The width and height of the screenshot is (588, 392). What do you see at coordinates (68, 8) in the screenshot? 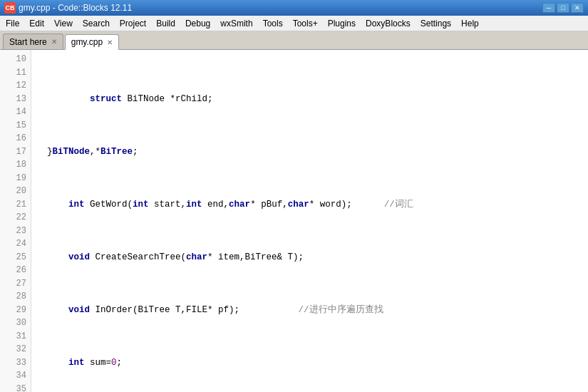
I see `title-bar-left: CB gmy.cpp - Code::Blocks 12.11` at bounding box center [68, 8].